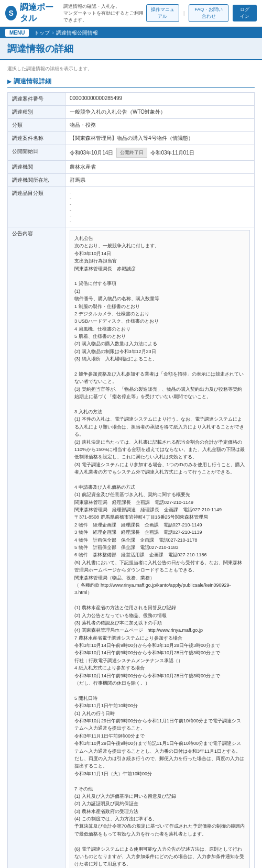 The width and height of the screenshot is (262, 868). Describe the element at coordinates (160, 180) in the screenshot. I see `value-location: 群馬県` at that location.